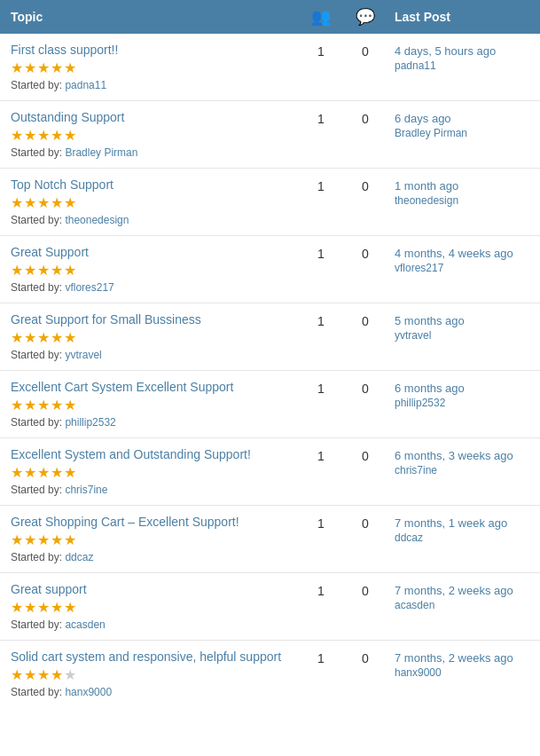 The image size is (540, 756). I want to click on author-link: acasden, so click(85, 625).